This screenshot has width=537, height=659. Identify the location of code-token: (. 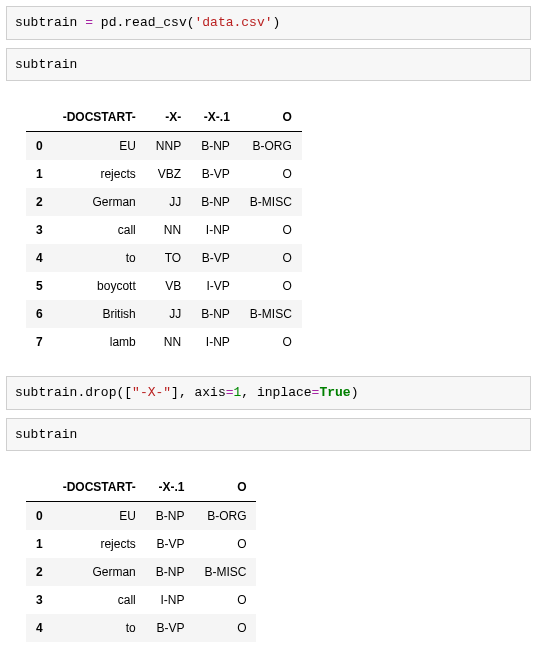
(191, 22).